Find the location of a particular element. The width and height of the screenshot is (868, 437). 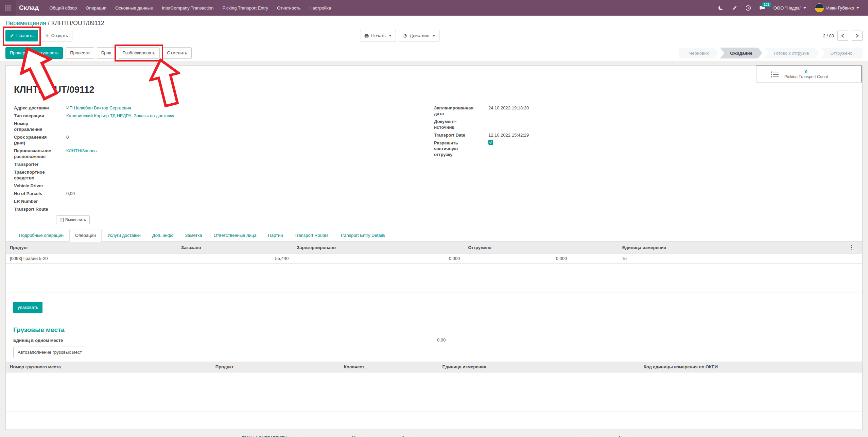

moon-icon is located at coordinates (721, 8).